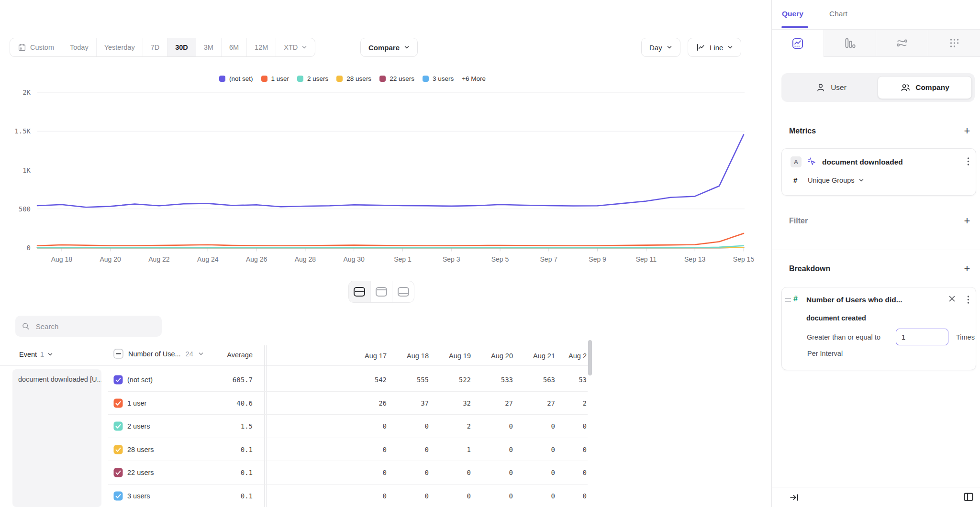 Image resolution: width=980 pixels, height=507 pixels. I want to click on bar-chart-tab, so click(850, 43).